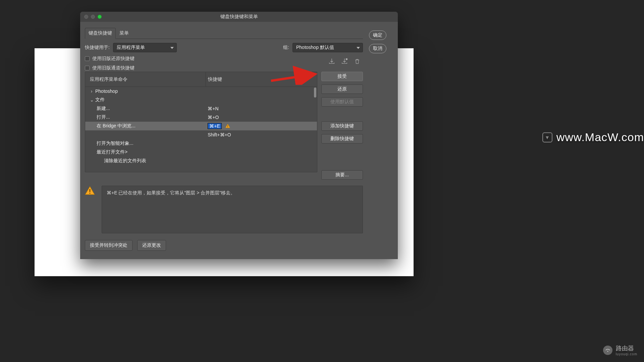  What do you see at coordinates (201, 135) in the screenshot?
I see `table-row: Shift+⌘+O` at bounding box center [201, 135].